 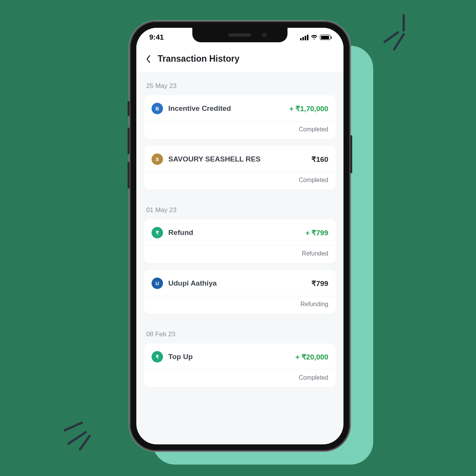 What do you see at coordinates (402, 32) in the screenshot?
I see `decorative-spark-top-right` at bounding box center [402, 32].